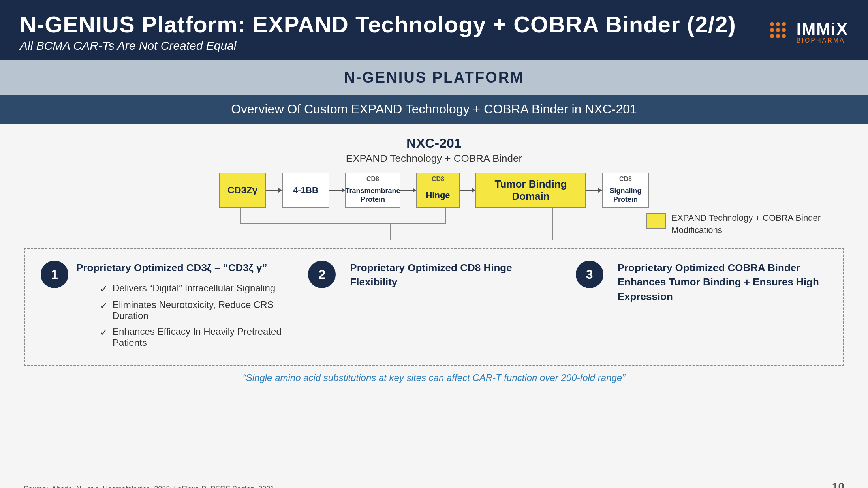 The width and height of the screenshot is (868, 488). Describe the element at coordinates (149, 486) in the screenshot. I see `source-text: Source:. Aherie, N., et al Haematologica…` at that location.